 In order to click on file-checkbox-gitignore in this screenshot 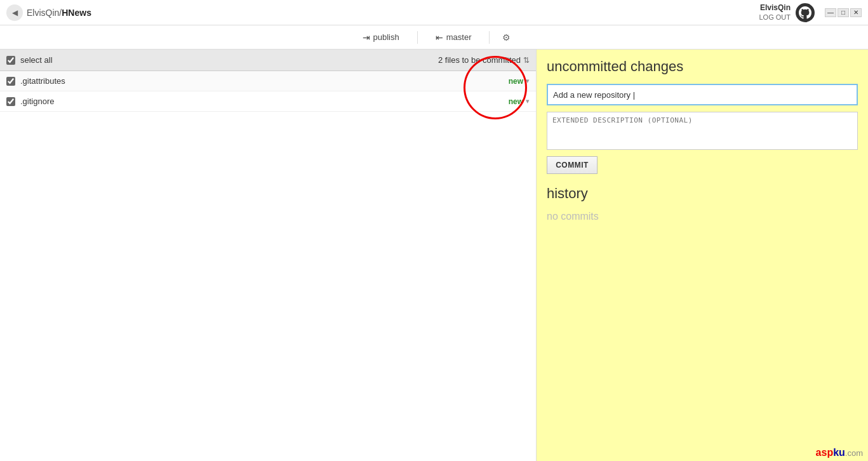, I will do `click(11, 102)`.